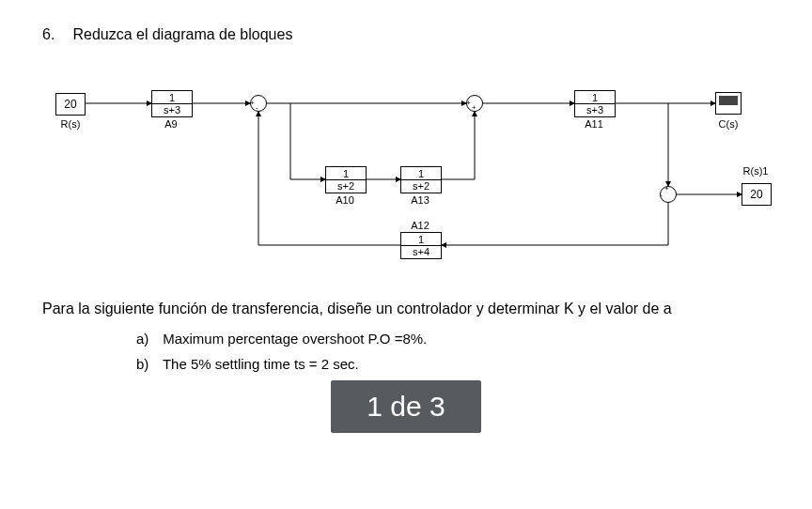 This screenshot has width=812, height=509. What do you see at coordinates (346, 180) in the screenshot?
I see `block-a10: 1 s+2` at bounding box center [346, 180].